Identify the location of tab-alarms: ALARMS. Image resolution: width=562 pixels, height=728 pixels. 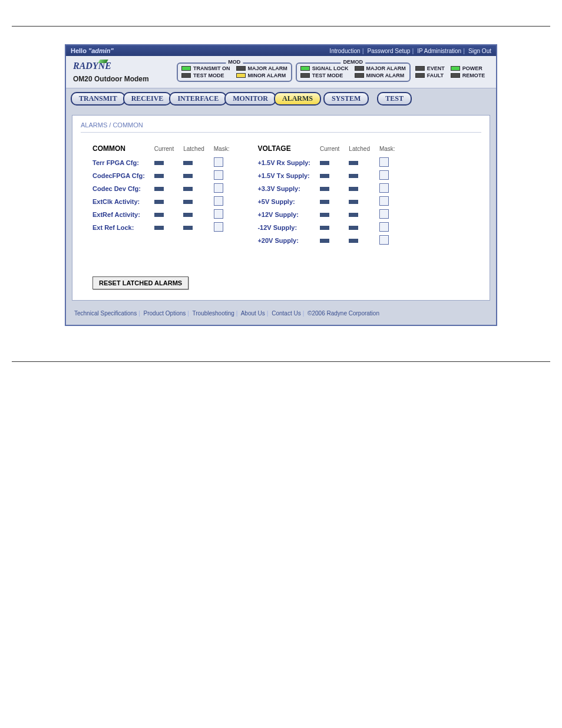
(297, 99).